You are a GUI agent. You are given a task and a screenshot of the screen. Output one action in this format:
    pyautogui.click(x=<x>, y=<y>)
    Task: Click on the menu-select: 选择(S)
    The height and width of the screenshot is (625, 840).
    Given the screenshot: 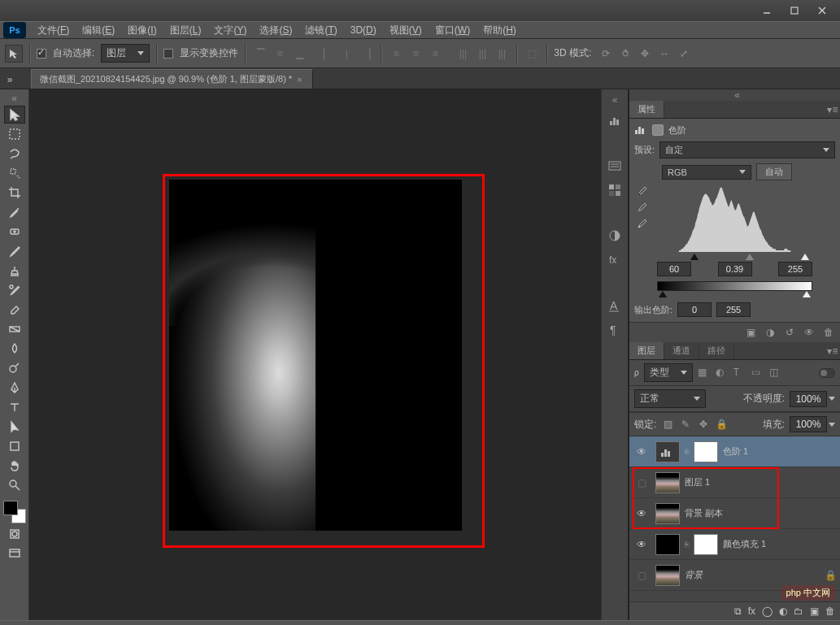 What is the action you would take?
    pyautogui.click(x=276, y=30)
    